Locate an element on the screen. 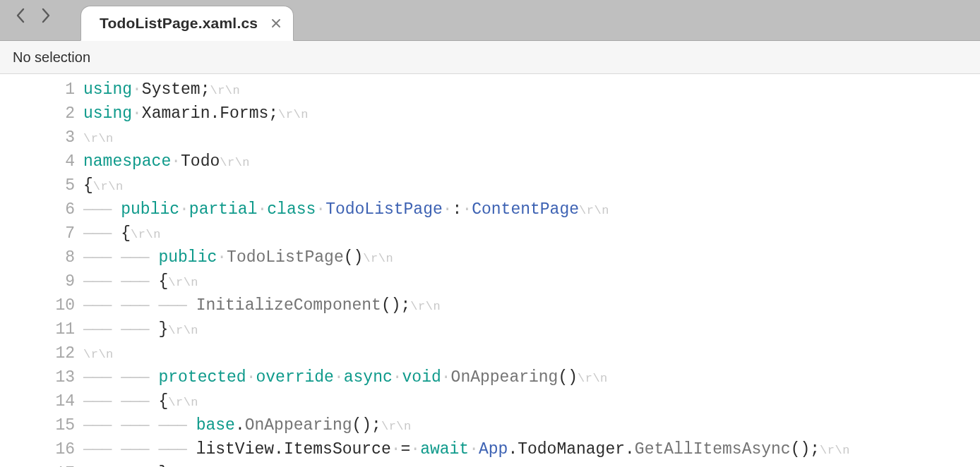  line-number: 15 is located at coordinates (42, 425).